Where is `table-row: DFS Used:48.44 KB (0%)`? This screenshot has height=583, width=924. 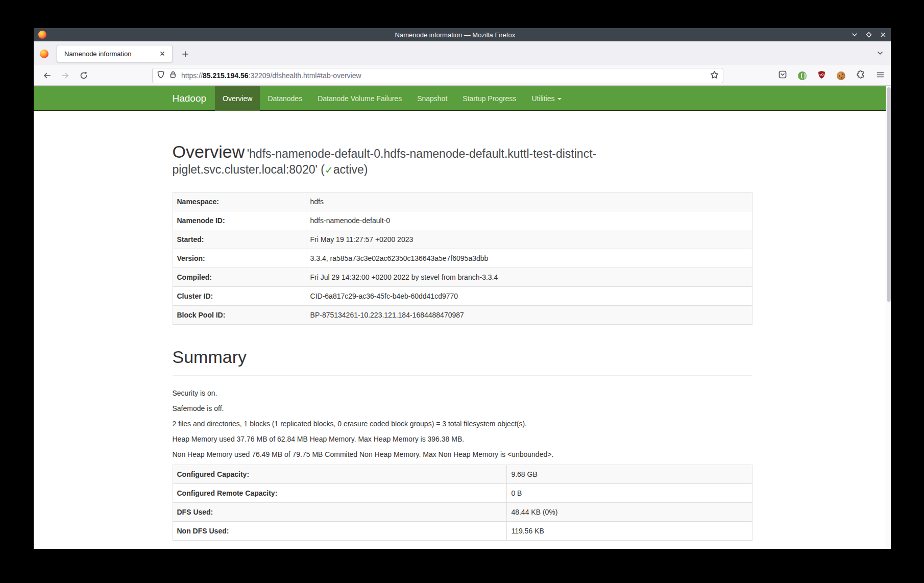 table-row: DFS Used:48.44 KB (0%) is located at coordinates (463, 513).